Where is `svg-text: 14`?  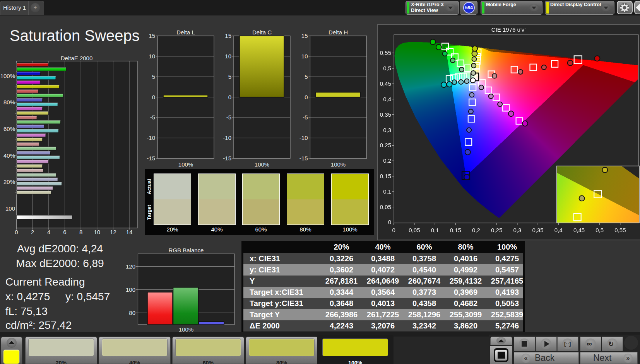
svg-text: 14 is located at coordinates (129, 232).